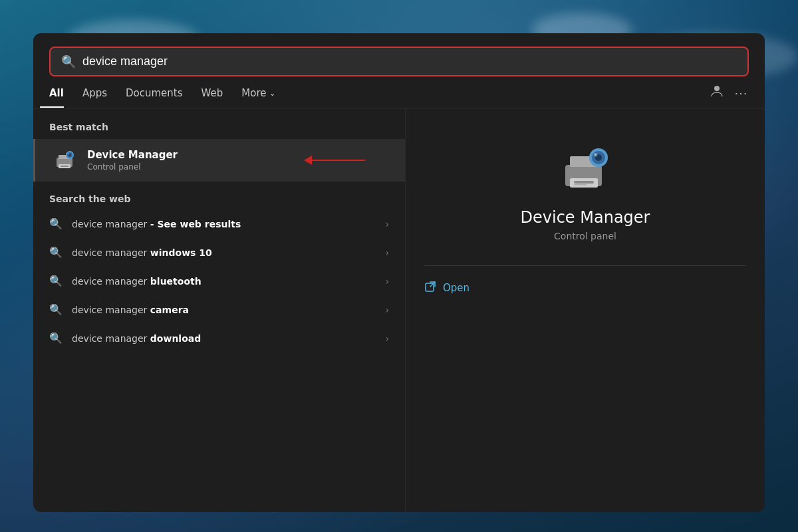 Image resolution: width=798 pixels, height=532 pixels. I want to click on feedback-button, so click(717, 93).